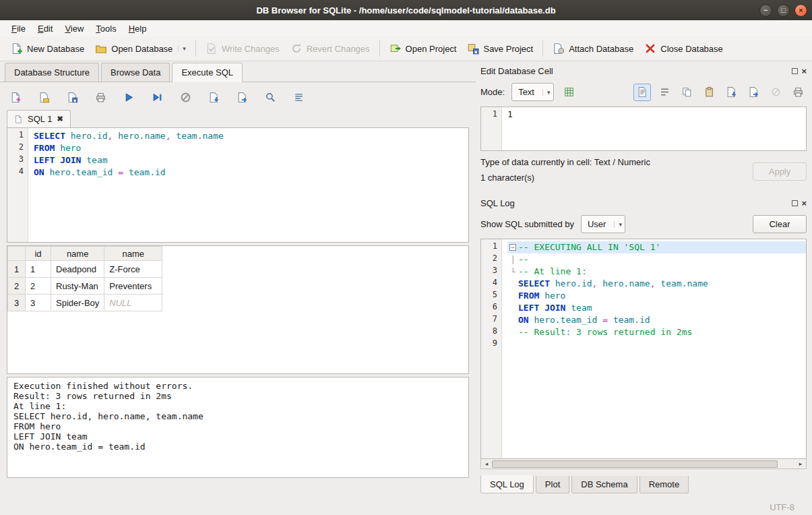  Describe the element at coordinates (532, 92) in the screenshot. I see `mode-select: Text ▾` at that location.